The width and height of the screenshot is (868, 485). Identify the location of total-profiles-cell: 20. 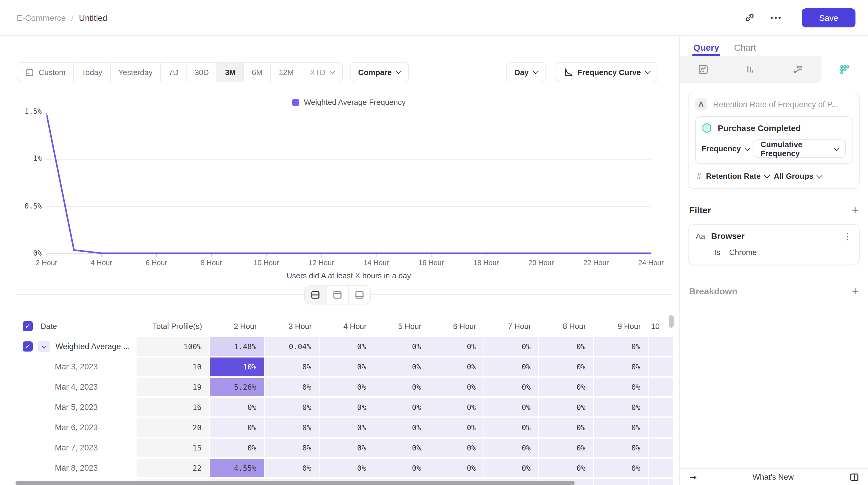
(173, 428).